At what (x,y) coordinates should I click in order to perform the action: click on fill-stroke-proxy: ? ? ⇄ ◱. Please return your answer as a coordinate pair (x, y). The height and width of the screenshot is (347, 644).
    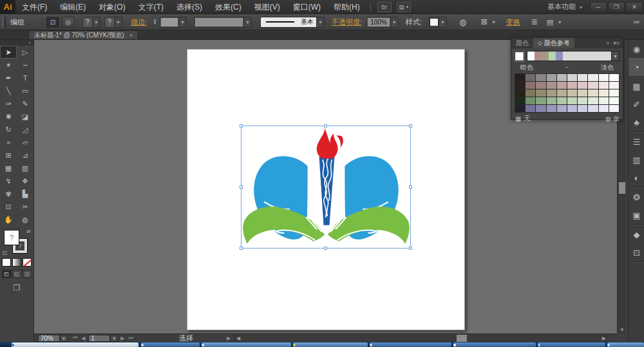
    Looking at the image, I should click on (17, 242).